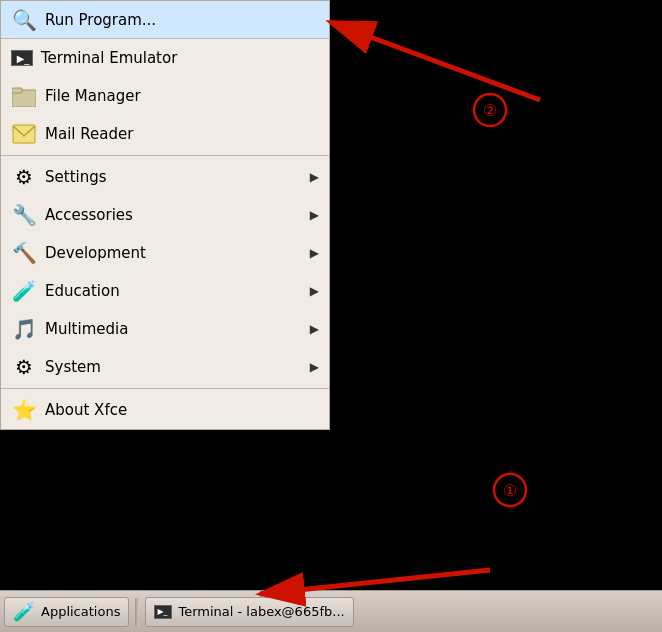 The image size is (662, 632). Describe the element at coordinates (249, 612) in the screenshot. I see `terminal-task-button: ▶_ Terminal - labex@665fb...` at that location.